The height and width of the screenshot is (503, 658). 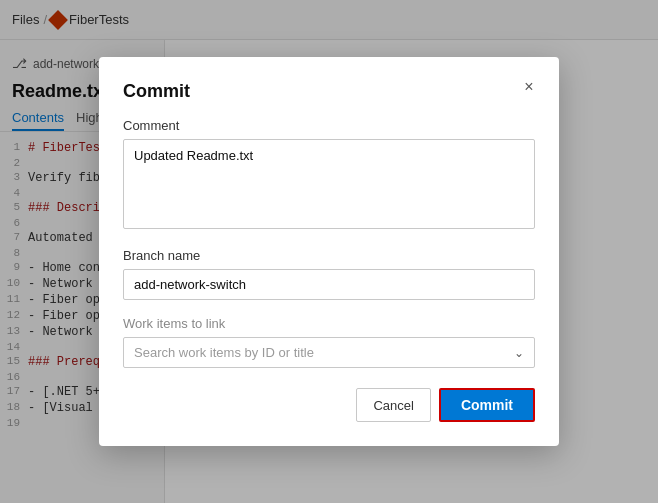 I want to click on branch-label: Branch name, so click(x=329, y=256).